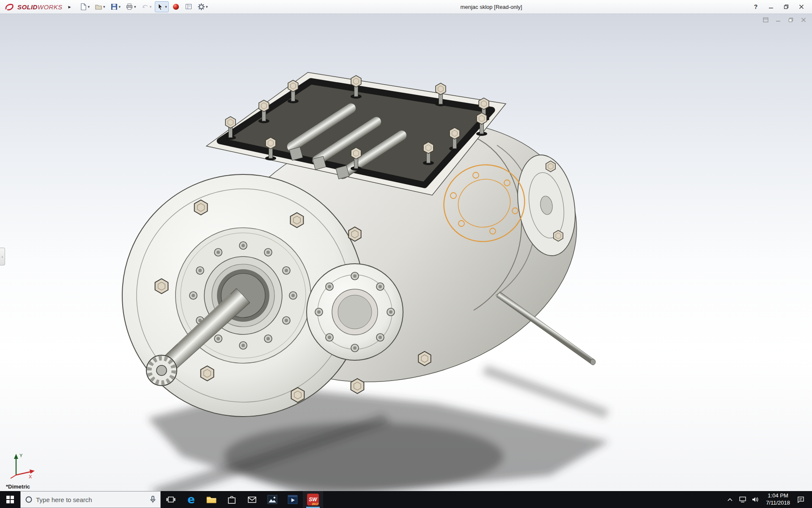 The width and height of the screenshot is (812, 508). I want to click on print-icon, so click(129, 7).